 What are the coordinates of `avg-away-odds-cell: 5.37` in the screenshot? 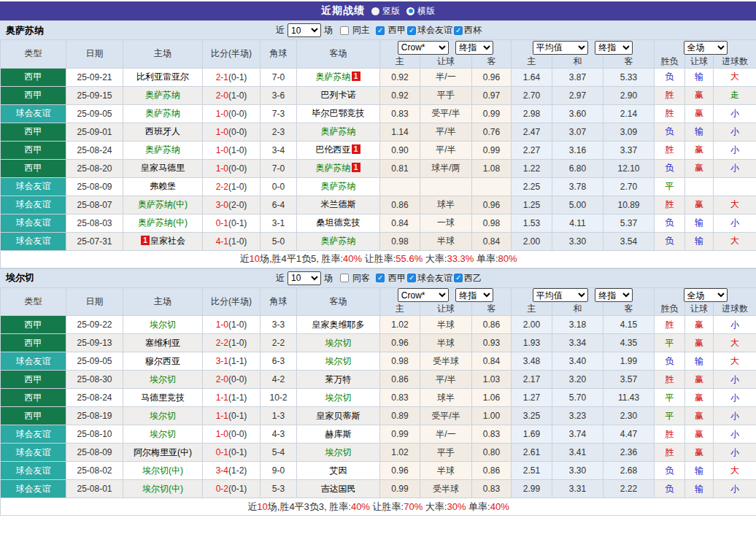 It's located at (629, 223).